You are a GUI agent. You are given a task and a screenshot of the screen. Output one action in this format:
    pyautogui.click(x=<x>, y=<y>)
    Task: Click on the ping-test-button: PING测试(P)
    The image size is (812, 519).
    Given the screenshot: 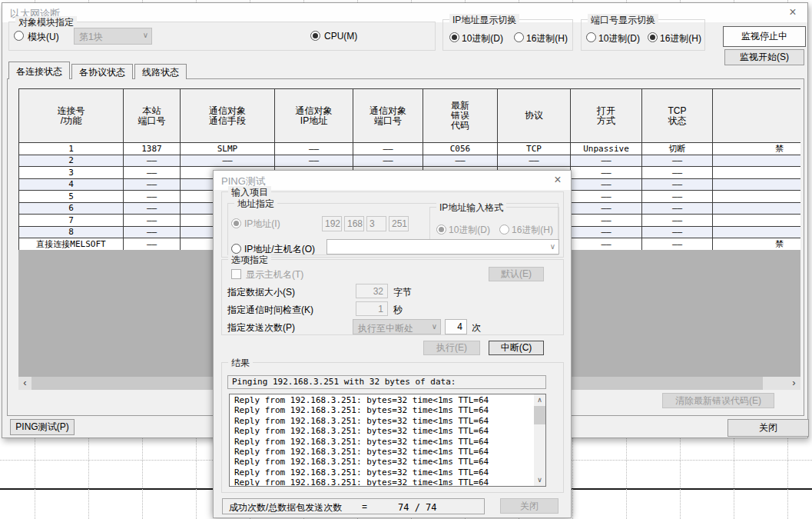 What is the action you would take?
    pyautogui.click(x=42, y=428)
    